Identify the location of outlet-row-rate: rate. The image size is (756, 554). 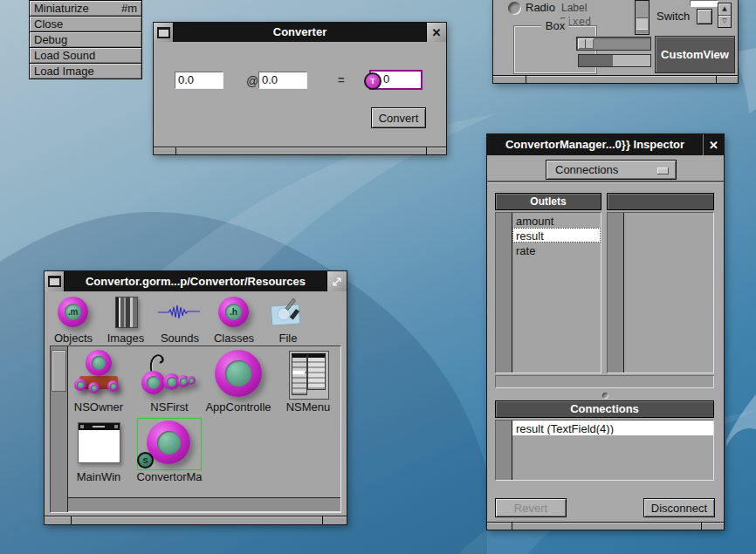
(557, 250).